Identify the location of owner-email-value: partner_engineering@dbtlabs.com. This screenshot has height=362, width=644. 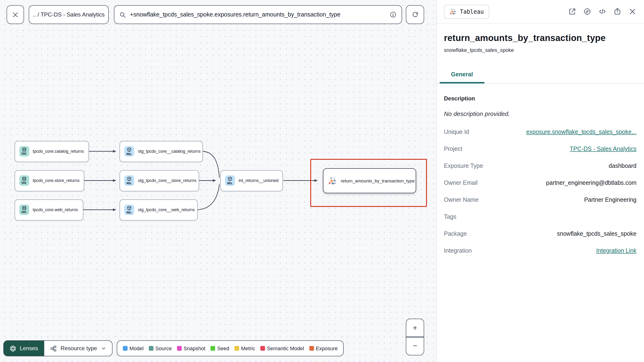
(591, 183).